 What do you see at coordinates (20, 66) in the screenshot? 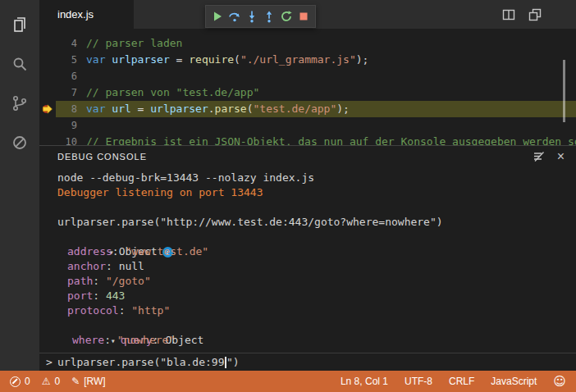
I see `search-icon` at bounding box center [20, 66].